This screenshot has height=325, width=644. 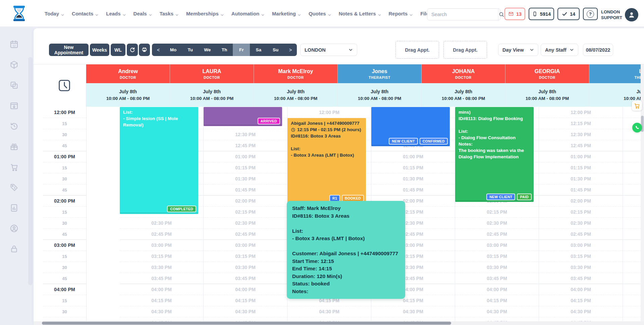 I want to click on search-input, so click(x=463, y=14).